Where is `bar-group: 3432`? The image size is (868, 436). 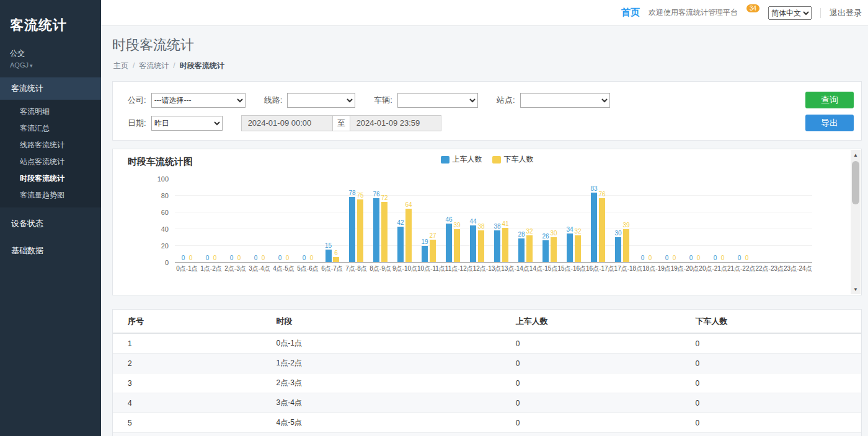
bar-group: 3432 is located at coordinates (574, 220).